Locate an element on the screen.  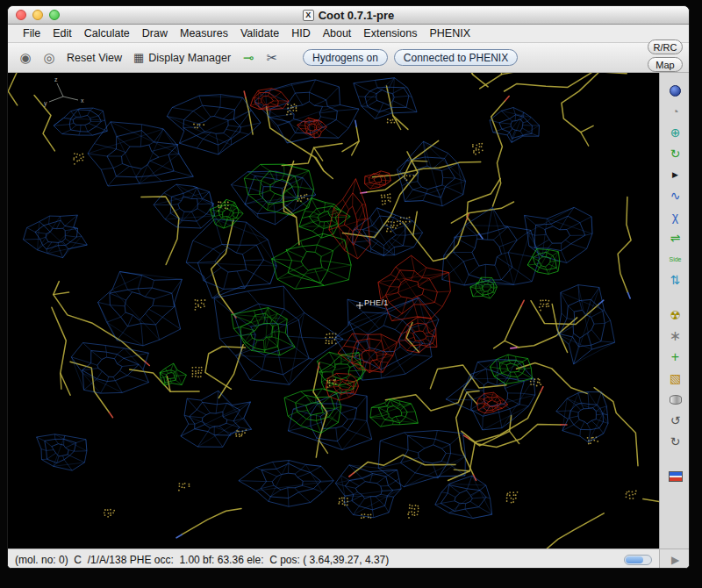
radiation-damage-icon: ☢ is located at coordinates (676, 315).